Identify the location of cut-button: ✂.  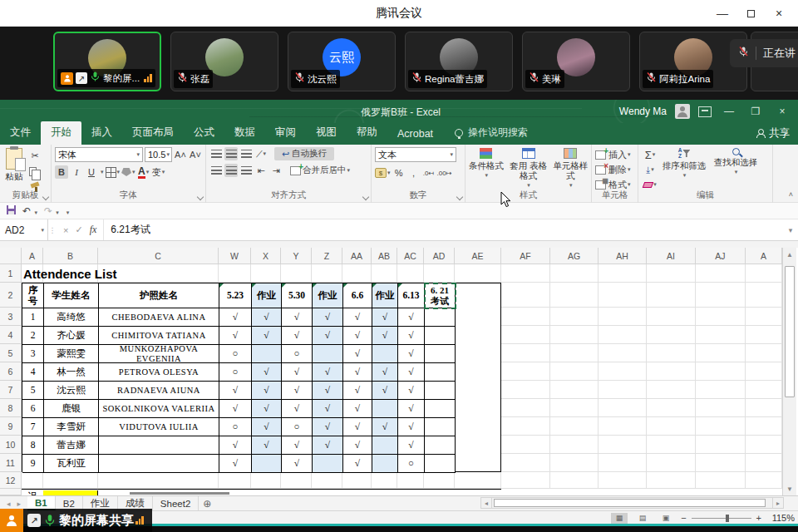
(35, 155).